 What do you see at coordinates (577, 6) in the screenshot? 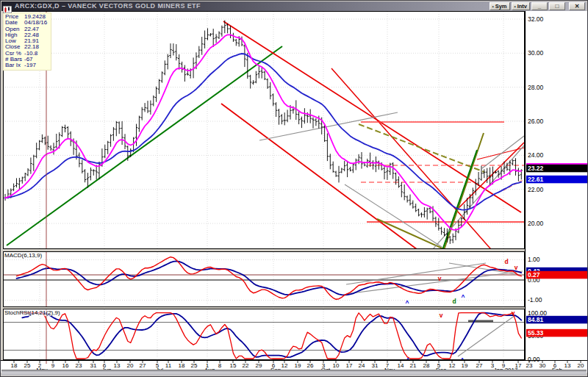
I see `close-button: ✕` at bounding box center [577, 6].